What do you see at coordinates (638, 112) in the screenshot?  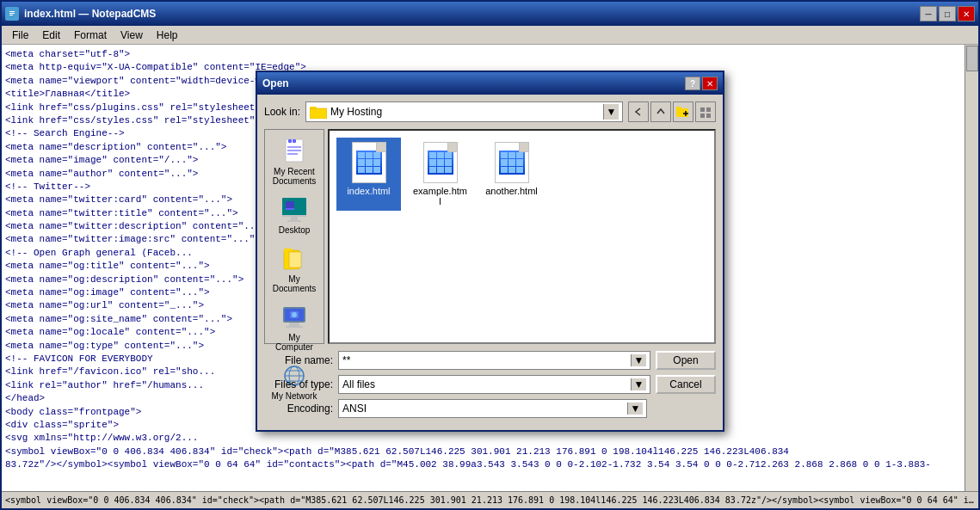 I see `back-button` at bounding box center [638, 112].